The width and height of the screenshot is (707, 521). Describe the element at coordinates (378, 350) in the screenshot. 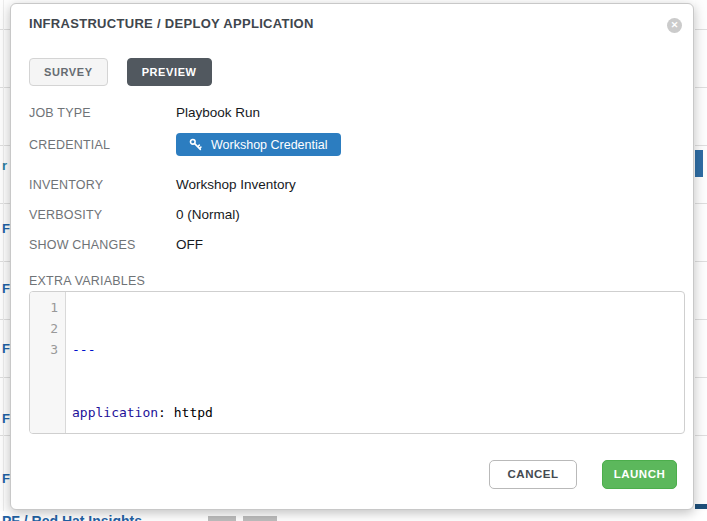

I see `code-line-1: ---` at that location.